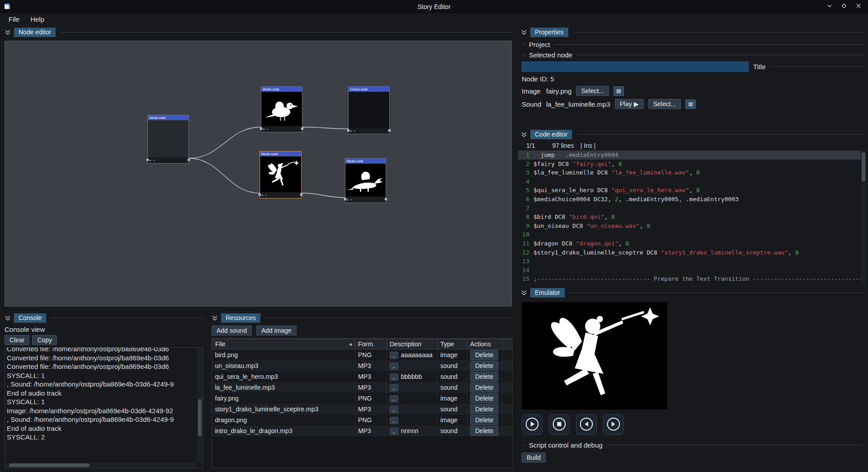 The image size is (868, 472). Describe the element at coordinates (844, 7) in the screenshot. I see `maximize-button` at that location.